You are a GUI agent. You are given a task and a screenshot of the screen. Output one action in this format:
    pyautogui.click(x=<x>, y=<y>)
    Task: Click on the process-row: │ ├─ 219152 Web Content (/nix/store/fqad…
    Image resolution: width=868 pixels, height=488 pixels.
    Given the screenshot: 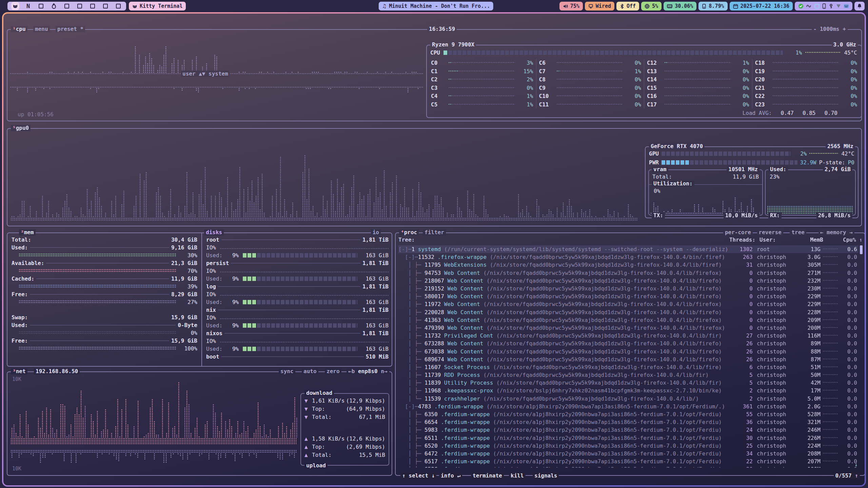 What is the action you would take?
    pyautogui.click(x=629, y=289)
    